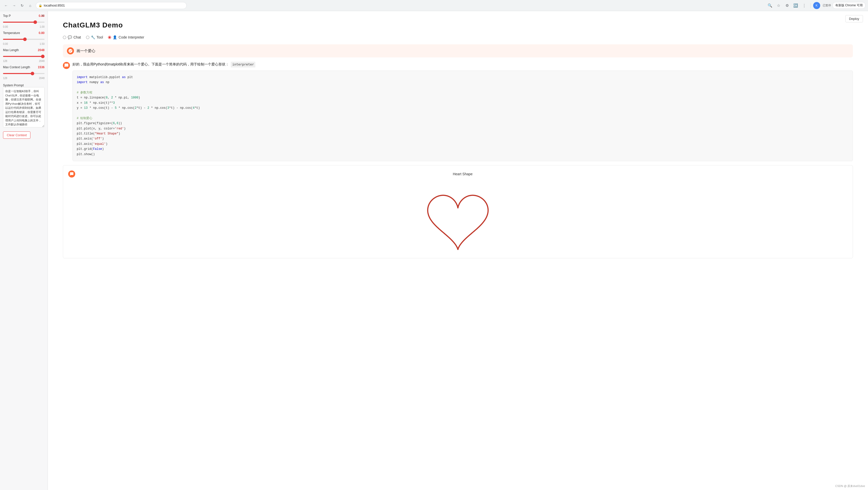 This screenshot has width=868, height=490. Describe the element at coordinates (14, 5) in the screenshot. I see `forward-button: →` at that location.